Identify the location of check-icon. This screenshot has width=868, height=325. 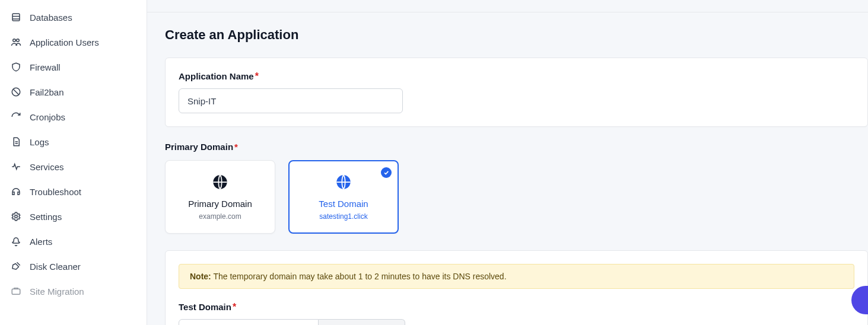
(386, 173).